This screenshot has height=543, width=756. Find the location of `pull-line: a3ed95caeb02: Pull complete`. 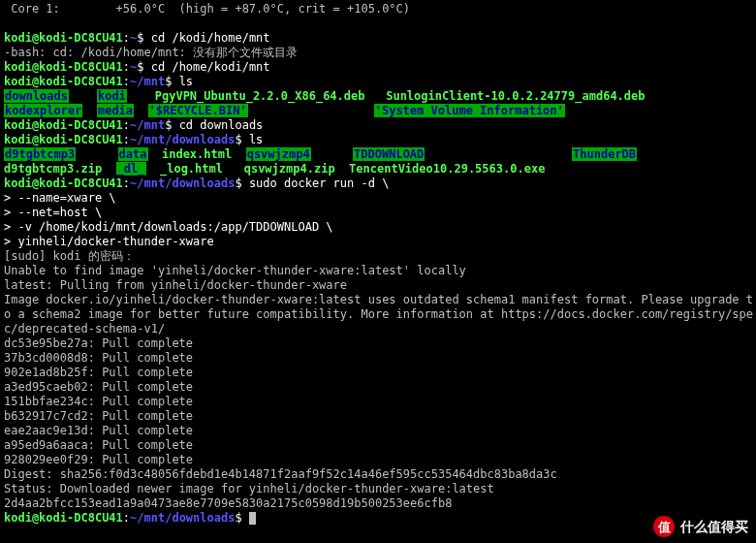

pull-line: a3ed95caeb02: Pull complete is located at coordinates (378, 388).